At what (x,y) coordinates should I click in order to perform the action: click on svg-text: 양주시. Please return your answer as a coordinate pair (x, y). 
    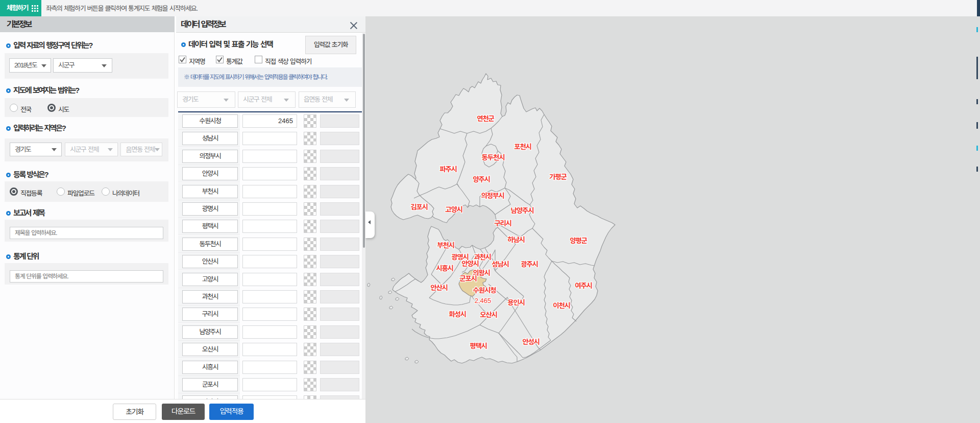
    Looking at the image, I should click on (481, 180).